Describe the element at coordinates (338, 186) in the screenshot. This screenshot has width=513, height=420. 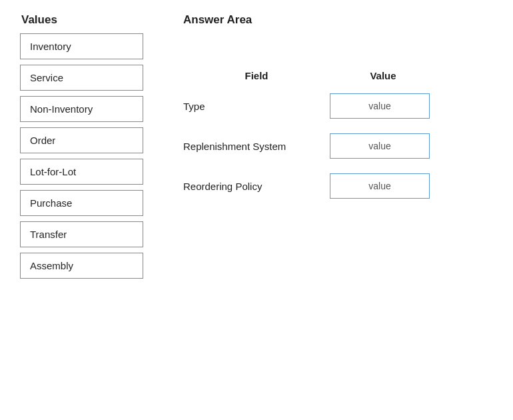
I see `answer-row-reordering-policy: Reordering Policyvalue` at that location.